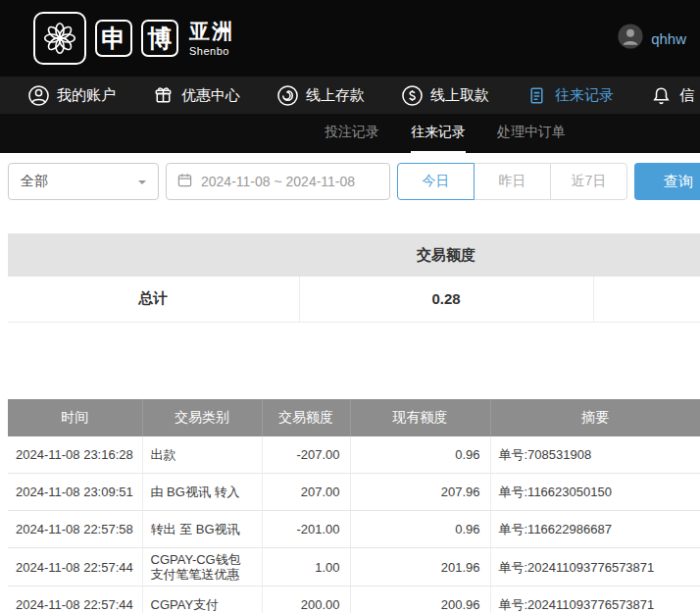 This screenshot has height=613, width=700. Describe the element at coordinates (595, 418) in the screenshot. I see `col-summary: 摘要` at that location.